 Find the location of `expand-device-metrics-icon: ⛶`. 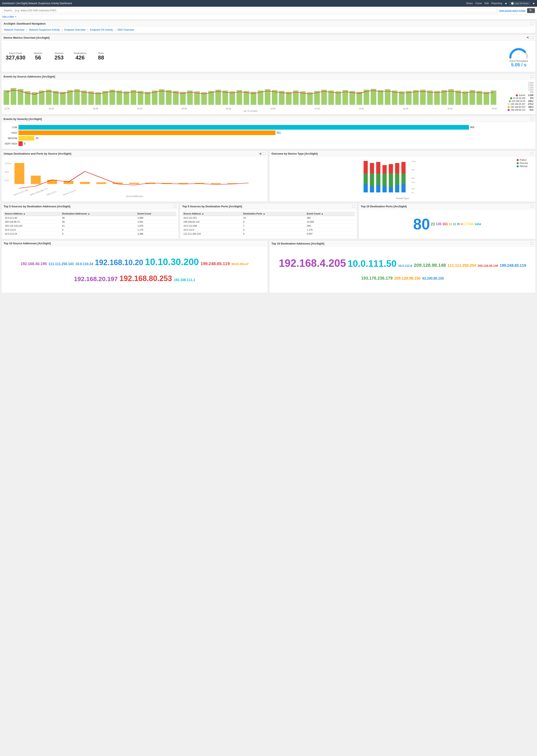

expand-device-metrics-icon: ⛶ is located at coordinates (532, 38).